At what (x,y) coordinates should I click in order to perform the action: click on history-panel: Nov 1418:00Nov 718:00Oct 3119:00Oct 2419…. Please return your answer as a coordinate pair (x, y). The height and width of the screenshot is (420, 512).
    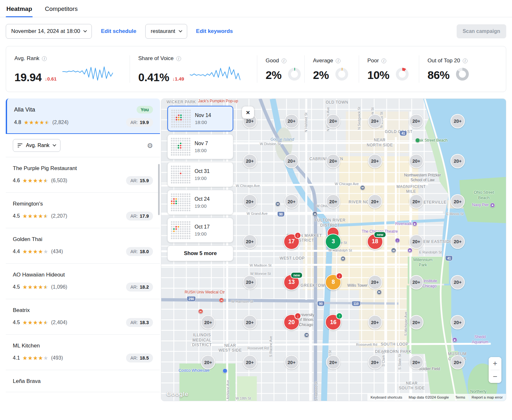
    Looking at the image, I should click on (200, 183).